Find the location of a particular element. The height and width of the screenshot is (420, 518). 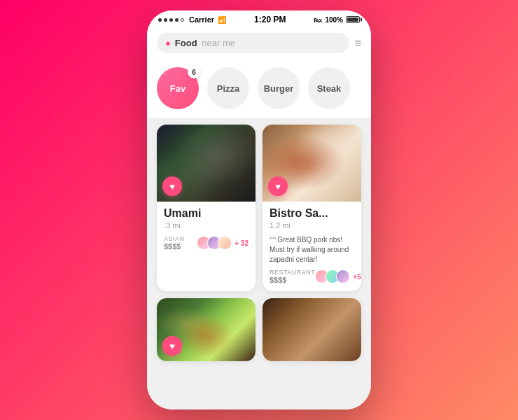

card-umami-image: ♥ is located at coordinates (206, 163).